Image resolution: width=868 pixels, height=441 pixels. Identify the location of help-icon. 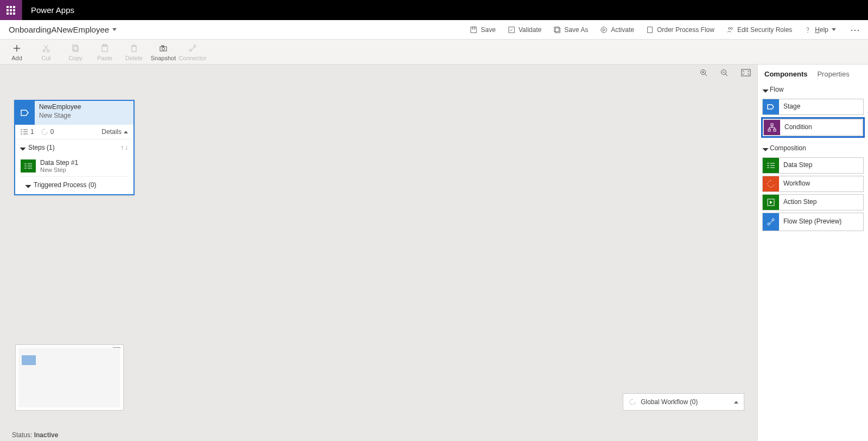
(808, 30).